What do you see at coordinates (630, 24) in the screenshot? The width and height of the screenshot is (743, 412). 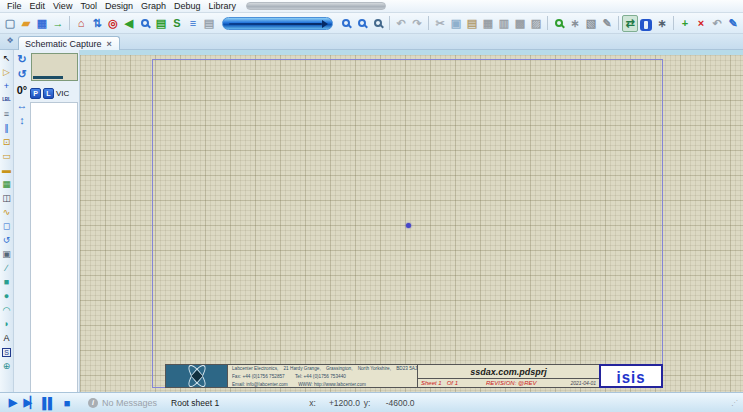 I see `wire-autorouter-icon: ⇄` at bounding box center [630, 24].